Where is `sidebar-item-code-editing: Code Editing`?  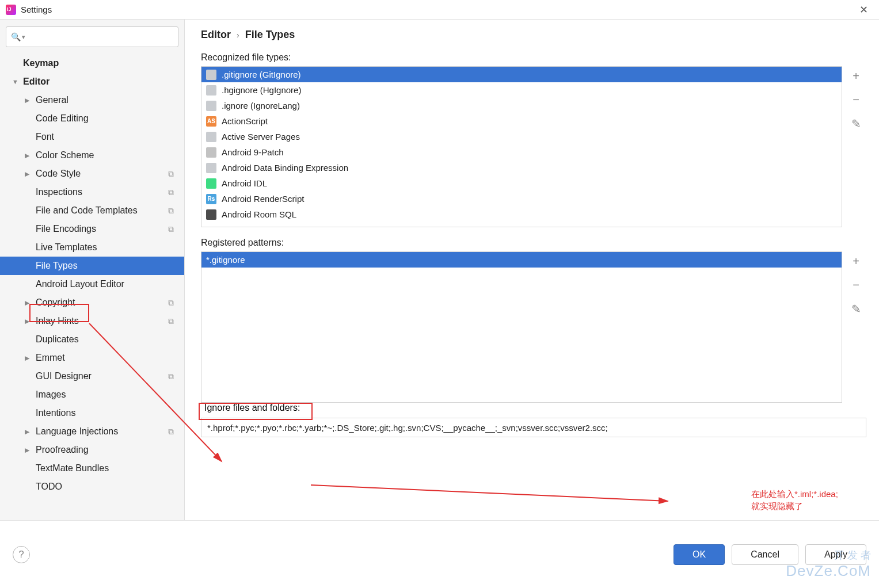
sidebar-item-code-editing: Code Editing is located at coordinates (92, 119).